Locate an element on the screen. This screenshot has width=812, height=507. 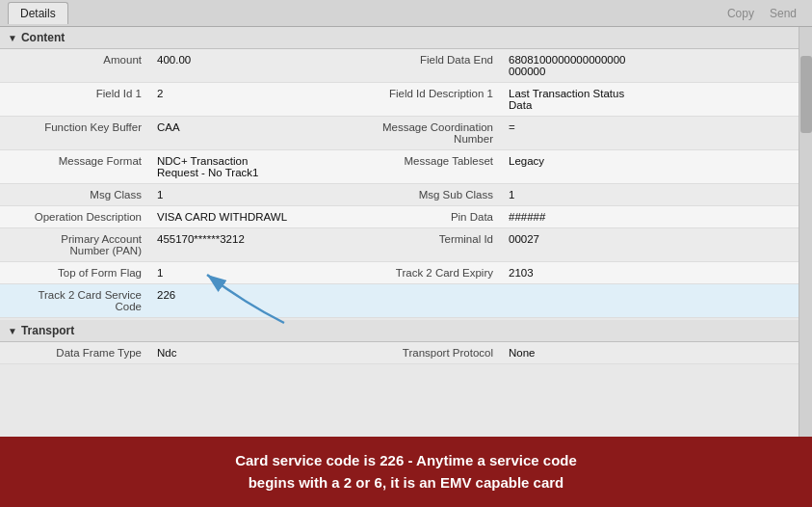
table-row: Data Frame Type Ndc Transport Protocol N… is located at coordinates (399, 353).